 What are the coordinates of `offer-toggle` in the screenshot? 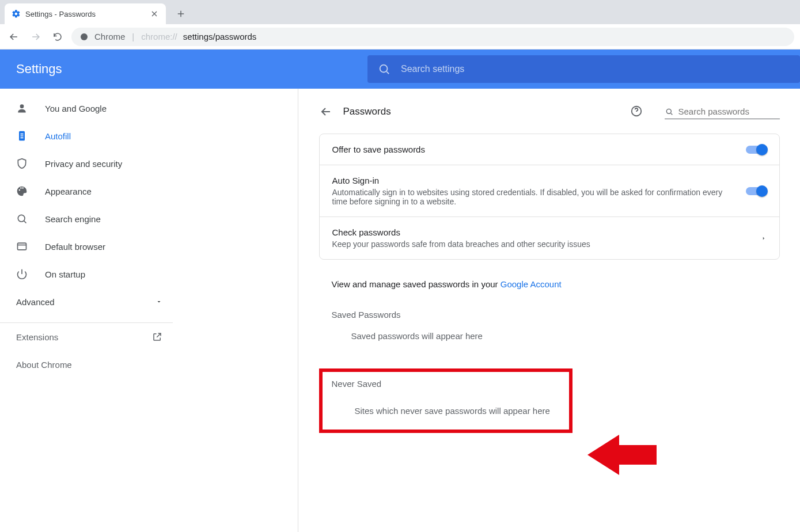 It's located at (756, 150).